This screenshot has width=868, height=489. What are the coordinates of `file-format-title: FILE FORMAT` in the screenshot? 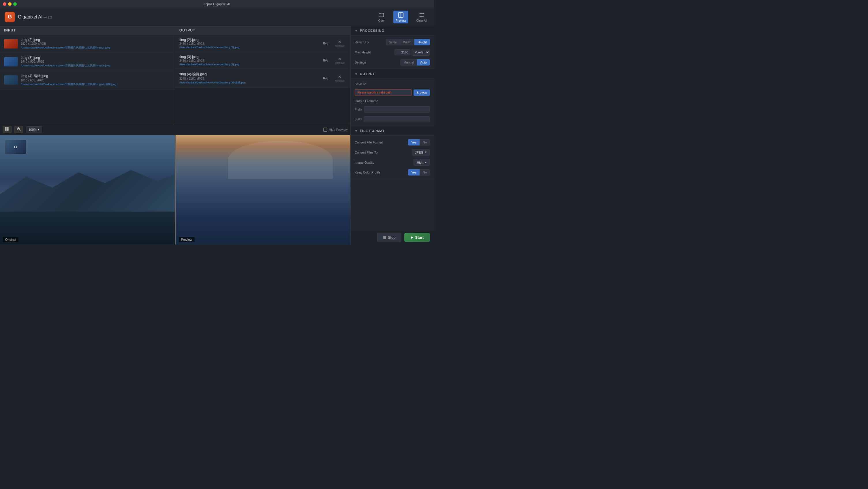 It's located at (372, 131).